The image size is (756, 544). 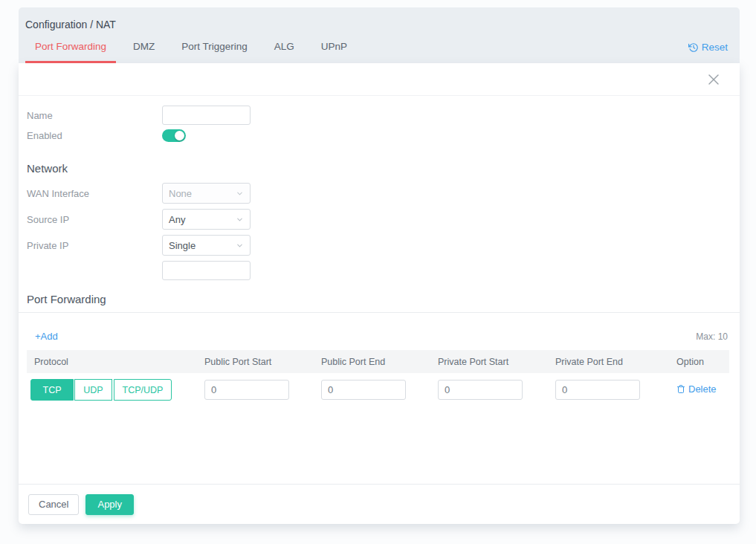 I want to click on private-port-end-cell, so click(x=614, y=389).